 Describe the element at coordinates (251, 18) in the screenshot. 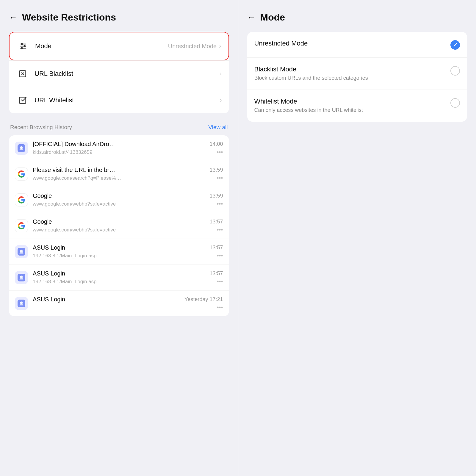

I see `right-back-button: ←` at that location.